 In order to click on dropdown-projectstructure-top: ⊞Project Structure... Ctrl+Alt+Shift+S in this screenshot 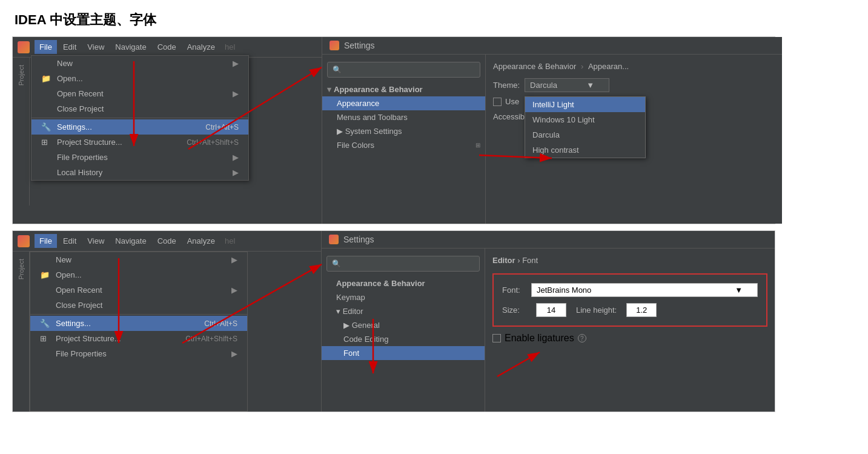, I will do `click(140, 142)`.